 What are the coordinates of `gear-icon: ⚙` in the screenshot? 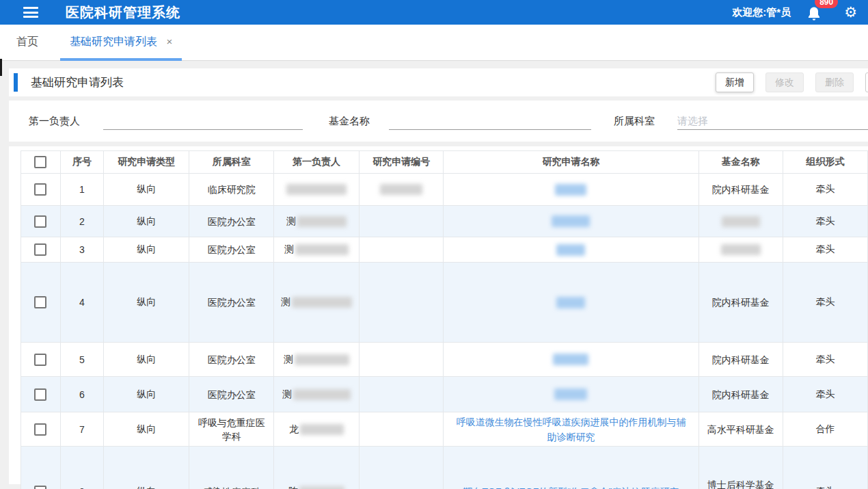 It's located at (850, 12).